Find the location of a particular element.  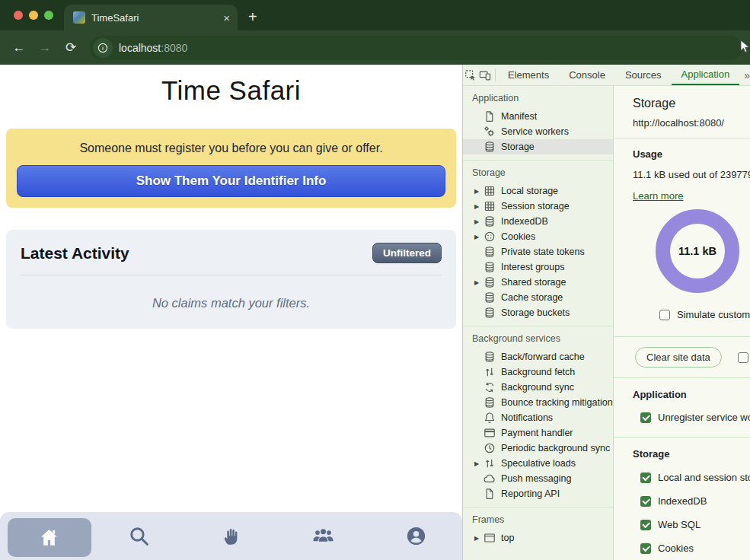

nav-item-hand is located at coordinates (231, 536).